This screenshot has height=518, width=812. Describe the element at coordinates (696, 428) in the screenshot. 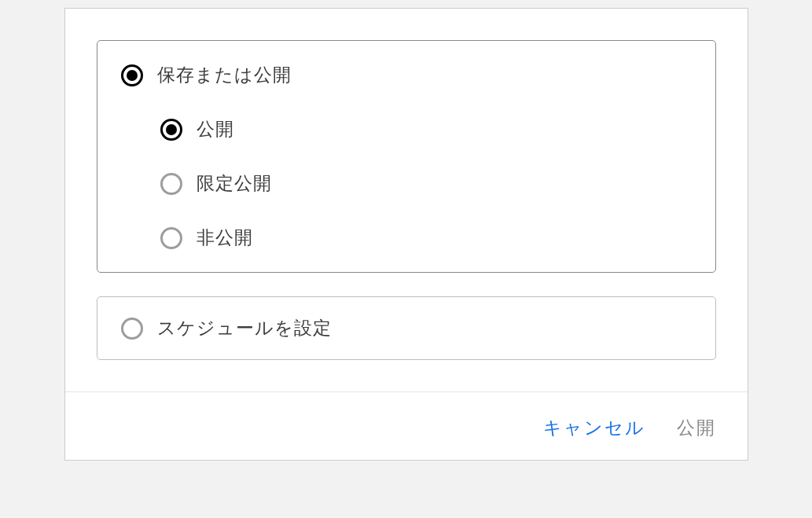

I see `publish-button: 公開` at that location.